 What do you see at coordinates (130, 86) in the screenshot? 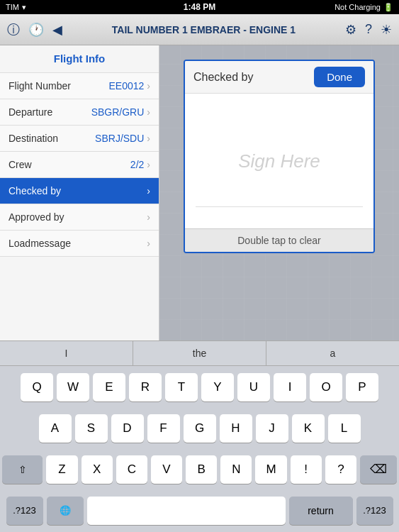
I see `flight-number-value: EE0012 ›` at bounding box center [130, 86].